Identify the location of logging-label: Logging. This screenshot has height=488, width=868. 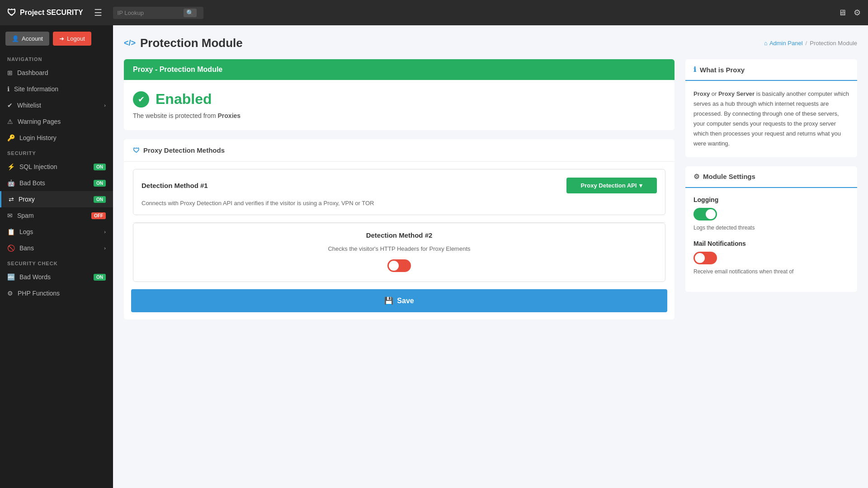
(771, 200).